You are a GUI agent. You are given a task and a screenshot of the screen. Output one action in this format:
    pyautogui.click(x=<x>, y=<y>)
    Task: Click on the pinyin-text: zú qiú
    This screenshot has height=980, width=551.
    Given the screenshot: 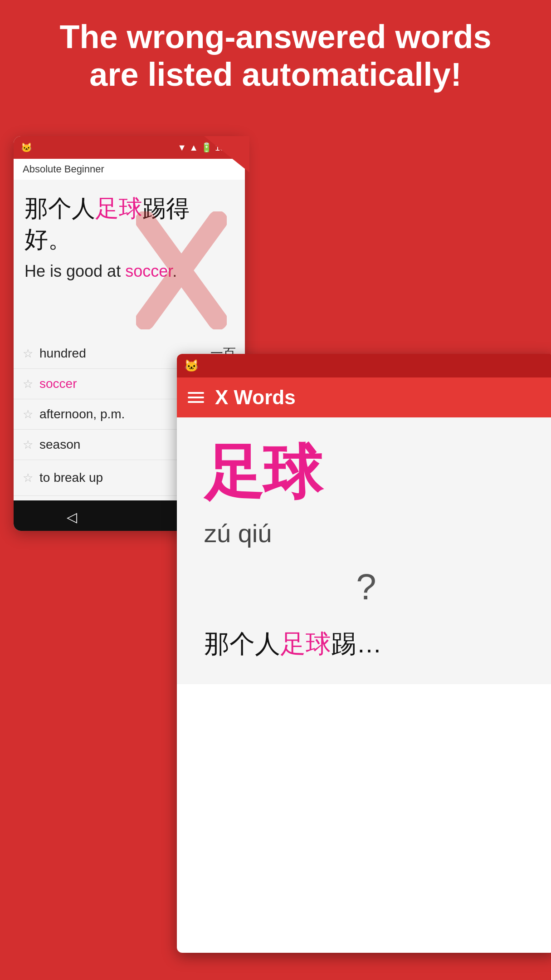 What is the action you would take?
    pyautogui.click(x=366, y=534)
    